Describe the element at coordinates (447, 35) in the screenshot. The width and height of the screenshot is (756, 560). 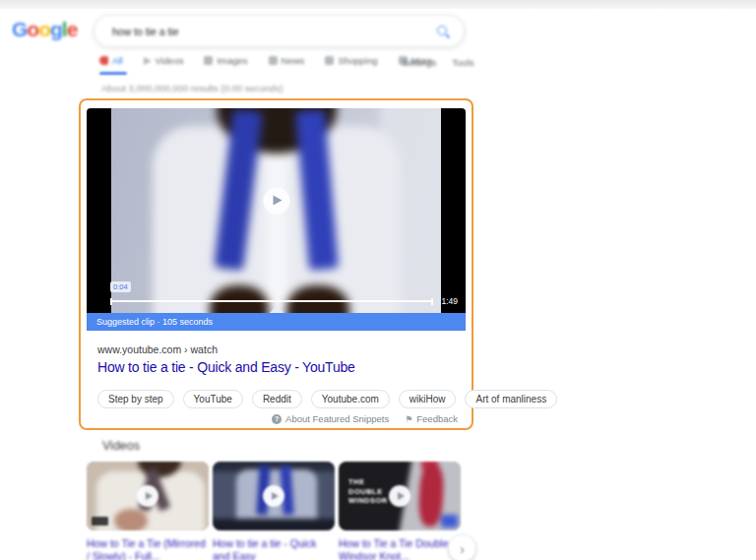
I see `search-icon-handle` at that location.